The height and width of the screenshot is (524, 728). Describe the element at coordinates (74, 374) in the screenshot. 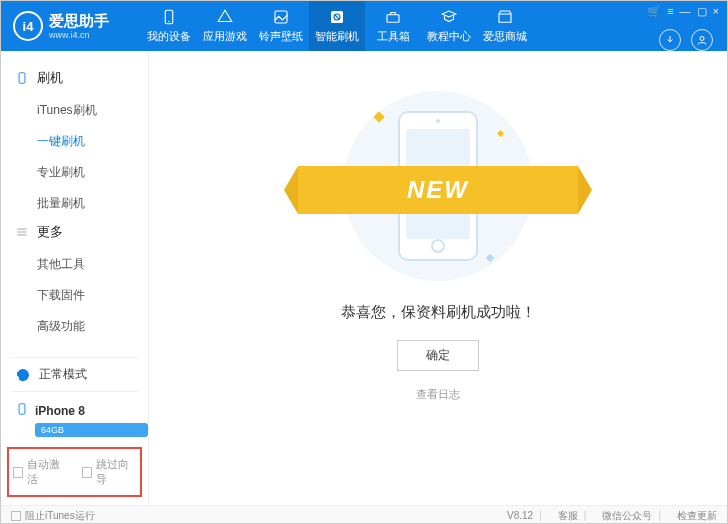

I see `mode-row: 正常模式` at that location.